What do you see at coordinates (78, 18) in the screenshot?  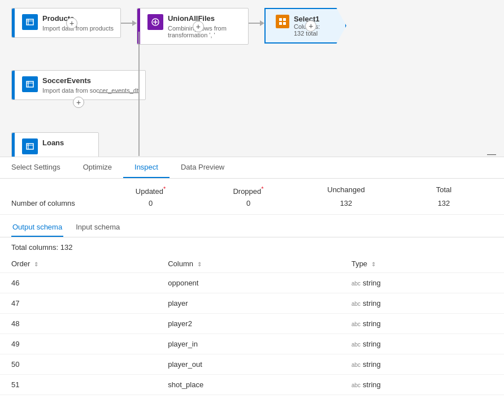 I see `products-title: Products` at bounding box center [78, 18].